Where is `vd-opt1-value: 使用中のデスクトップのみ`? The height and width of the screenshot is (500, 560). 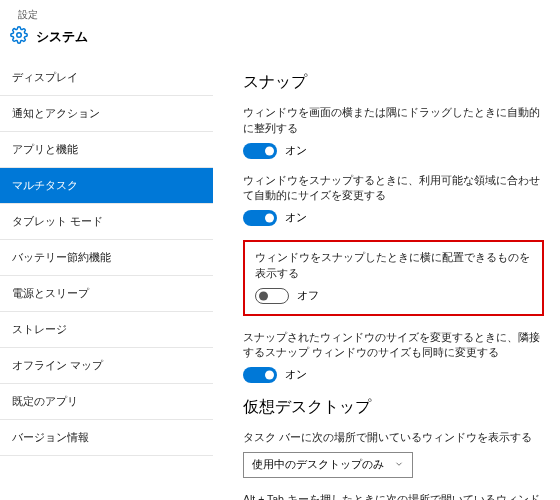
vd-opt1-value: 使用中のデスクトップのみ is located at coordinates (318, 465).